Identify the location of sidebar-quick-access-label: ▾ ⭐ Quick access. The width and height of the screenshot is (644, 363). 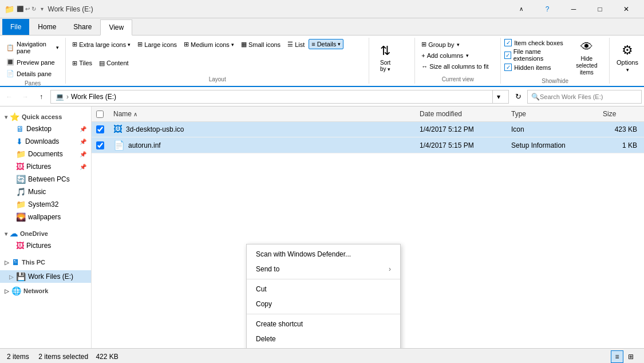
(46, 117).